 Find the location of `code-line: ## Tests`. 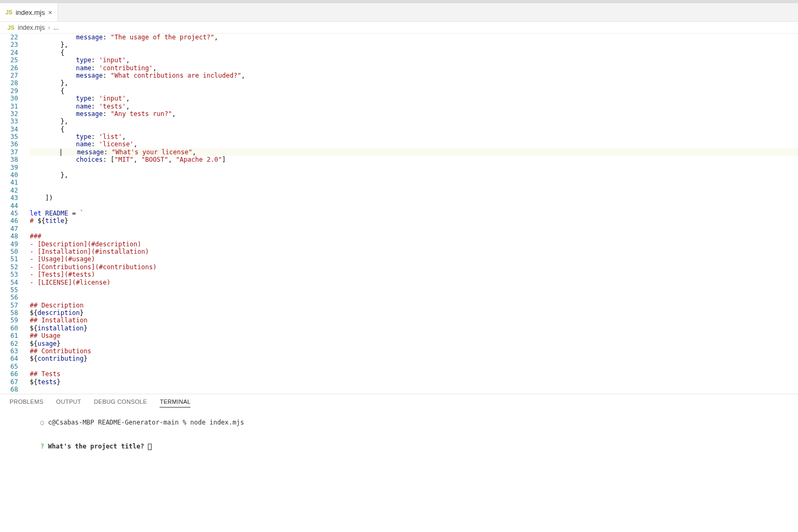

code-line: ## Tests is located at coordinates (414, 374).